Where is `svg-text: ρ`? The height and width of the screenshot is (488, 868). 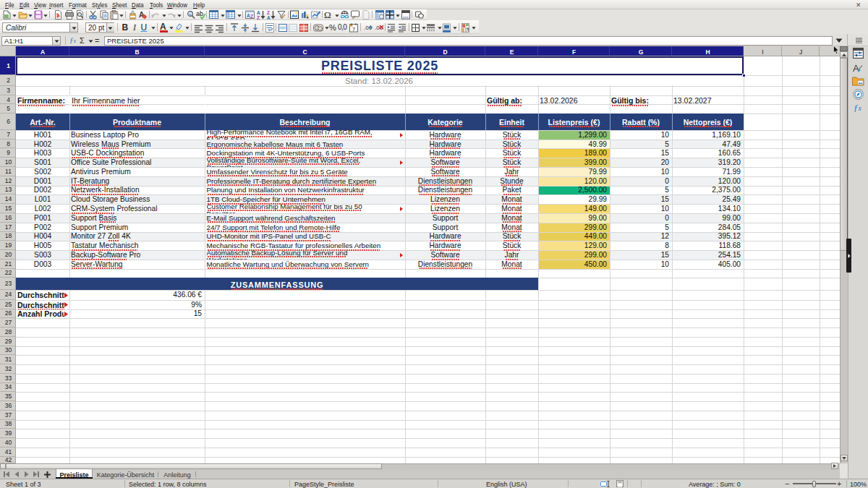
svg-text: ρ is located at coordinates (190, 14).